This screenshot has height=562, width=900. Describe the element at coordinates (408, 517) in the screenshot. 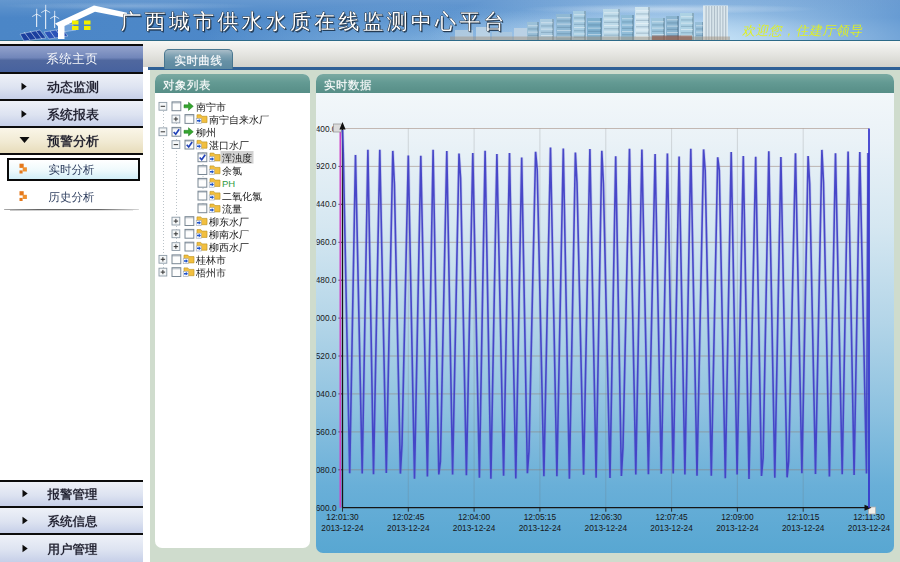

I see `svg-text: 12:02:45` at that location.